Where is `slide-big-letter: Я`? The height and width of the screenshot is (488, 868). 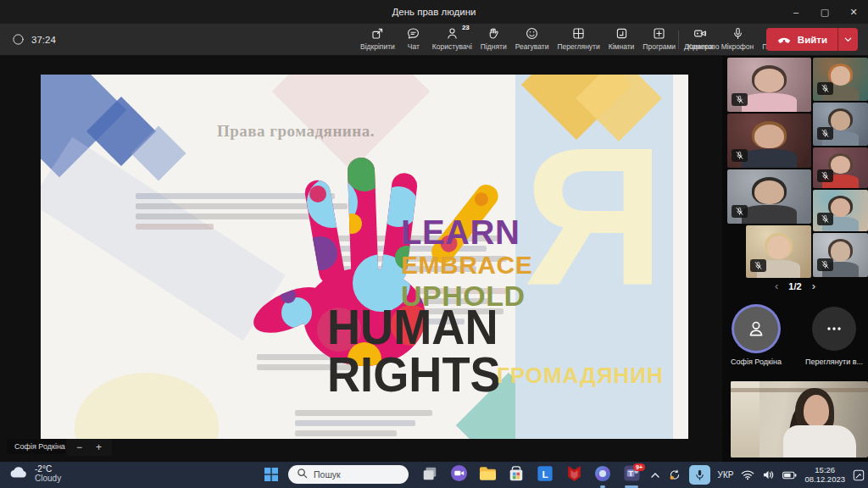
slide-big-letter: Я is located at coordinates (594, 217).